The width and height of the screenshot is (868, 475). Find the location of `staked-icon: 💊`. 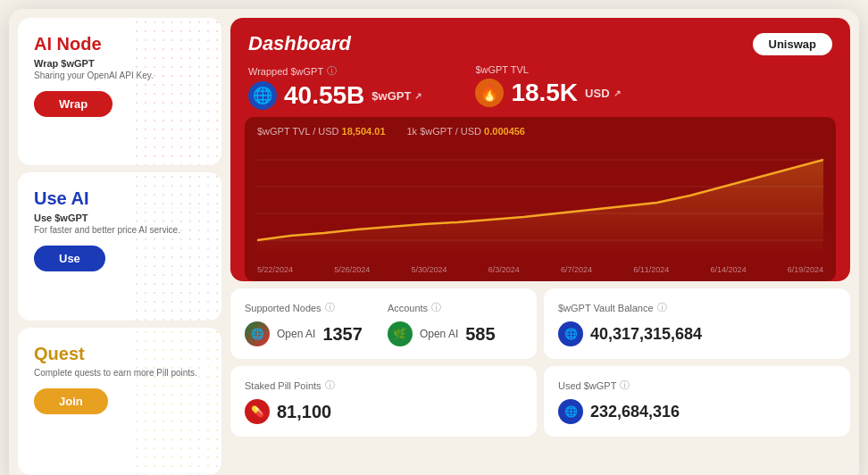

staked-icon: 💊 is located at coordinates (257, 412).